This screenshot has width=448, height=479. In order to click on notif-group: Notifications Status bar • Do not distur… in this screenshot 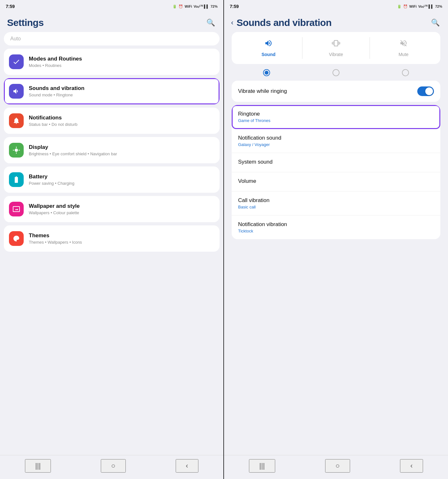, I will do `click(112, 121)`.